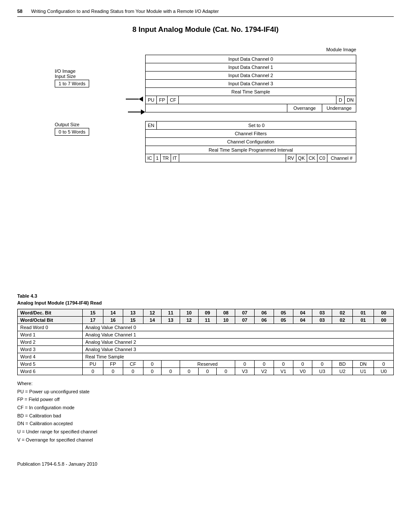 The height and width of the screenshot is (532, 411). I want to click on row-label-word-1: Word 1, so click(50, 335).